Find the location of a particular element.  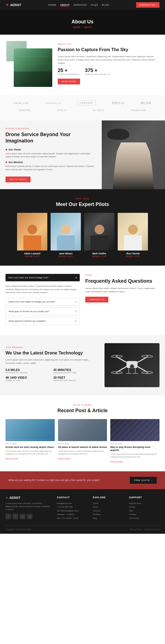

team-section: OUR TEAM Meet Our Expert Pilots Adam Leo… is located at coordinates (82, 228).